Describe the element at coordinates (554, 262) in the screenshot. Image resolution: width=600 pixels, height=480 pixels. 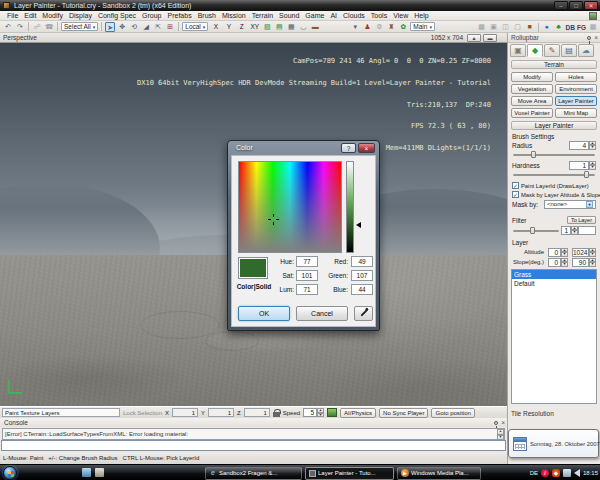
I see `slope-min: 0` at that location.